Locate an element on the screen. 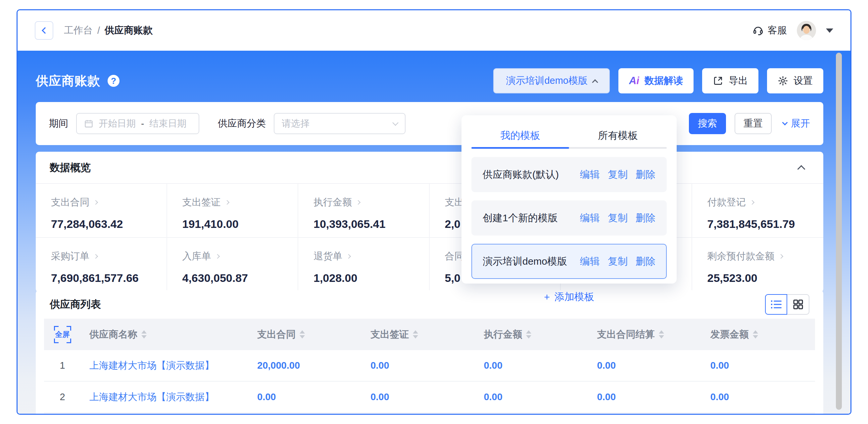 The image size is (868, 424). stat-value: 1,028.00 is located at coordinates (368, 278).